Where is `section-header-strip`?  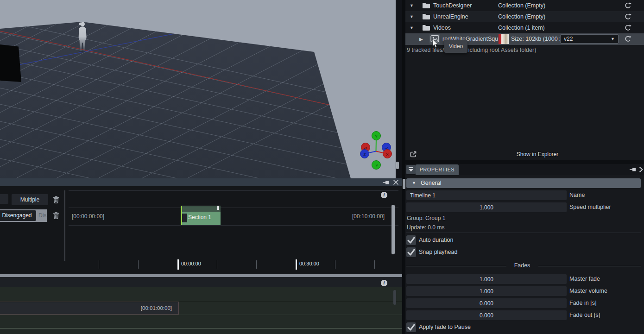 section-header-strip is located at coordinates (201, 208).